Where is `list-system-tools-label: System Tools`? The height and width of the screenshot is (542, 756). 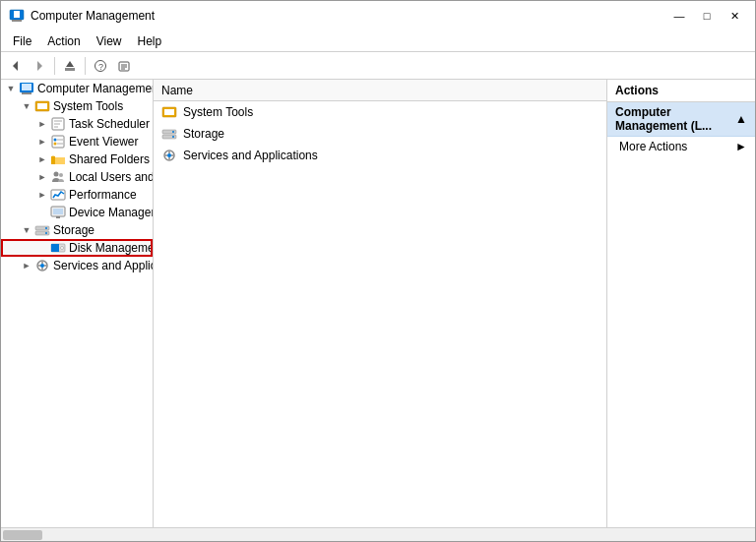 list-system-tools-label: System Tools is located at coordinates (219, 112).